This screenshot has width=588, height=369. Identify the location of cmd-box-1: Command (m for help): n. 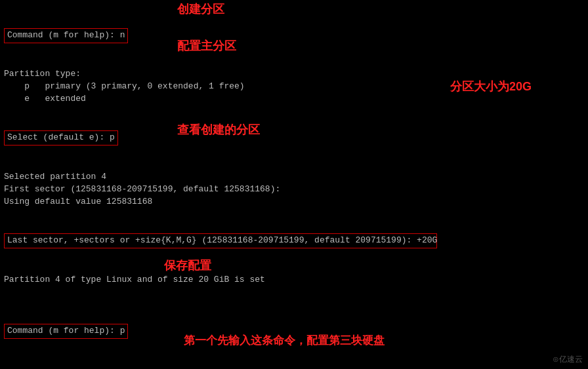
(66, 35).